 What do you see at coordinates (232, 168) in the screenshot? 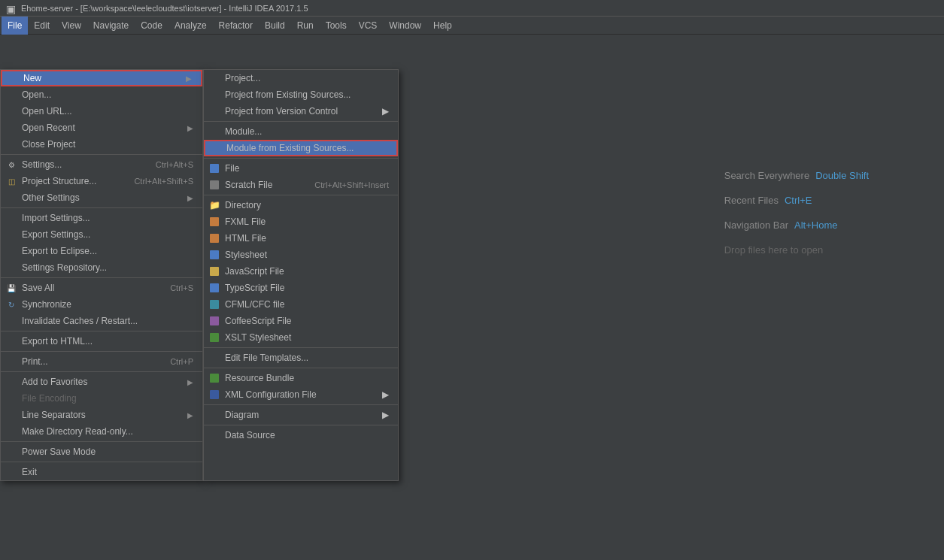
I see `file-label: File` at bounding box center [232, 168].